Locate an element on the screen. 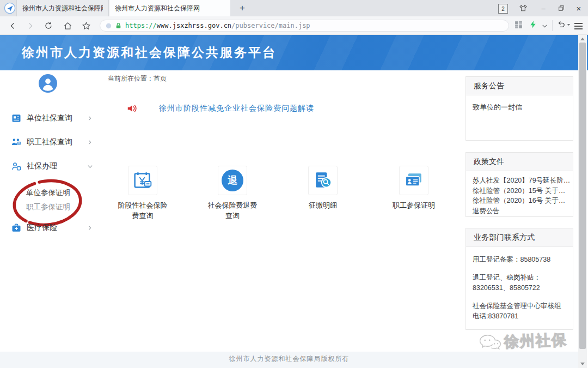 This screenshot has height=368, width=588. close-button: × is located at coordinates (579, 8).